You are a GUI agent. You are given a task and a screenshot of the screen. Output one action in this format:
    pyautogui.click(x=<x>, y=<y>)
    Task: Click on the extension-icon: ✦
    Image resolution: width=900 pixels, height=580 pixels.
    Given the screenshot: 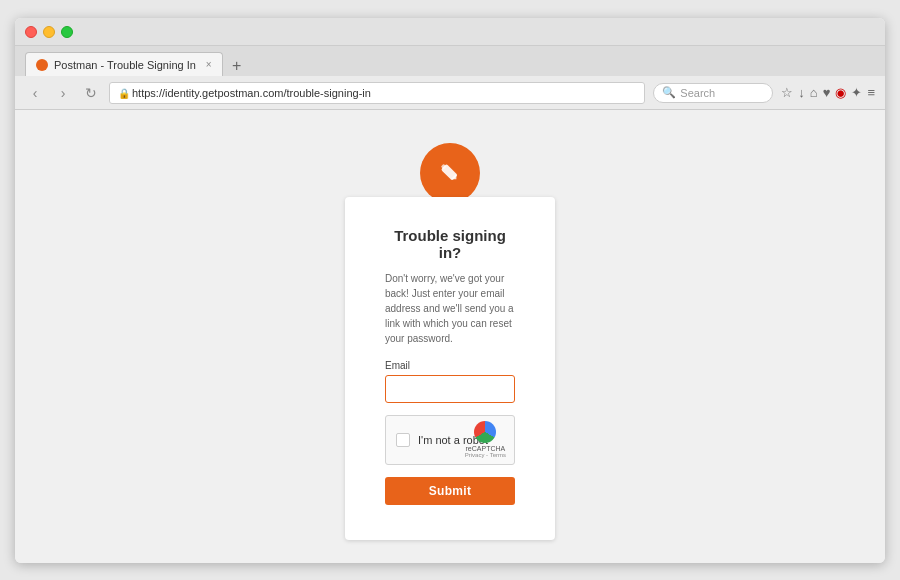 What is the action you would take?
    pyautogui.click(x=856, y=92)
    